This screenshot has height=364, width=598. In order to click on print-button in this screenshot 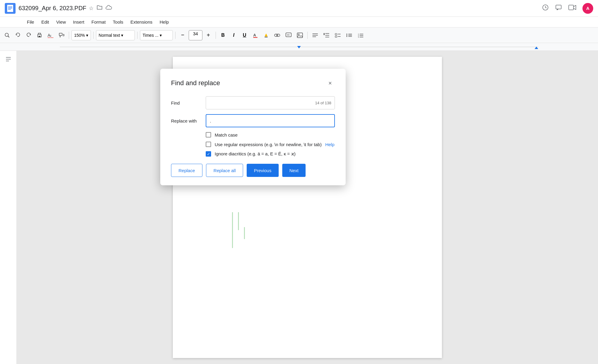, I will do `click(39, 35)`.